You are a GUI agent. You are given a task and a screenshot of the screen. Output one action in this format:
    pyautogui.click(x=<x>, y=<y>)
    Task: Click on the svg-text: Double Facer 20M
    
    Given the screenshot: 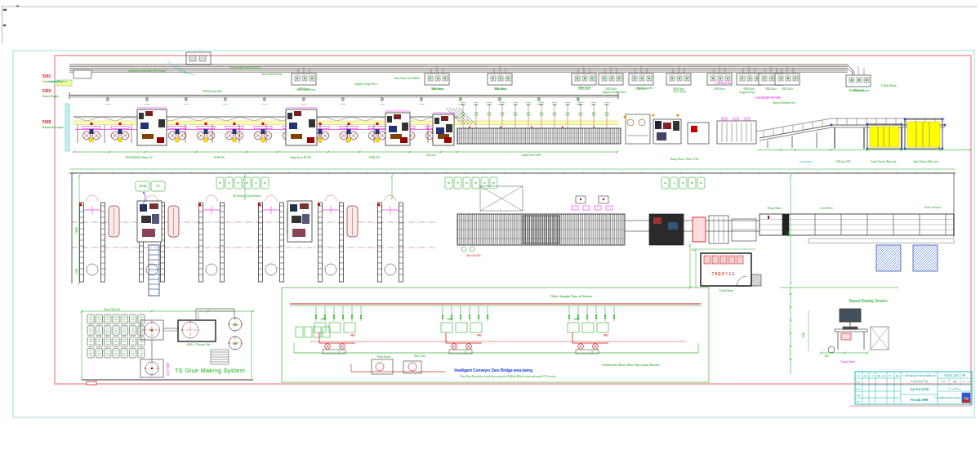 What is the action you would take?
    pyautogui.click(x=531, y=155)
    